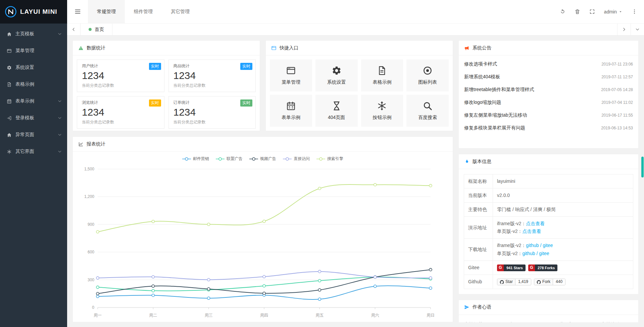  I want to click on announcement-item-1: 新增系统404模板2019-07-11 12:57, so click(548, 77).